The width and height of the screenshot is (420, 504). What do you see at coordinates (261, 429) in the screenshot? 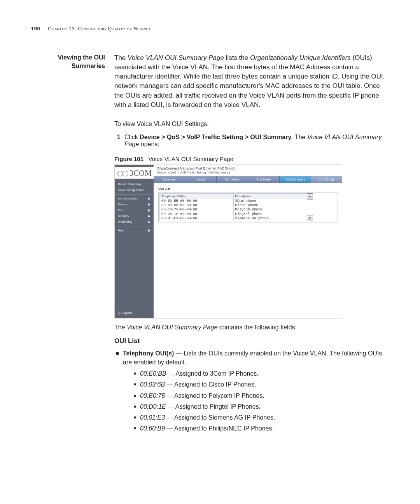
I see `list-item: 00:60:B9 — Assigned to Philips/NEC IP Ph…` at bounding box center [261, 429].